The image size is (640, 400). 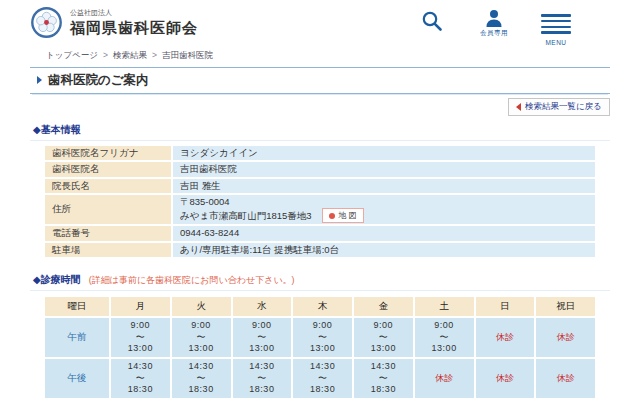 What do you see at coordinates (246, 216) in the screenshot?
I see `address-text: みやま市瀬高町山門1815番地3` at bounding box center [246, 216].